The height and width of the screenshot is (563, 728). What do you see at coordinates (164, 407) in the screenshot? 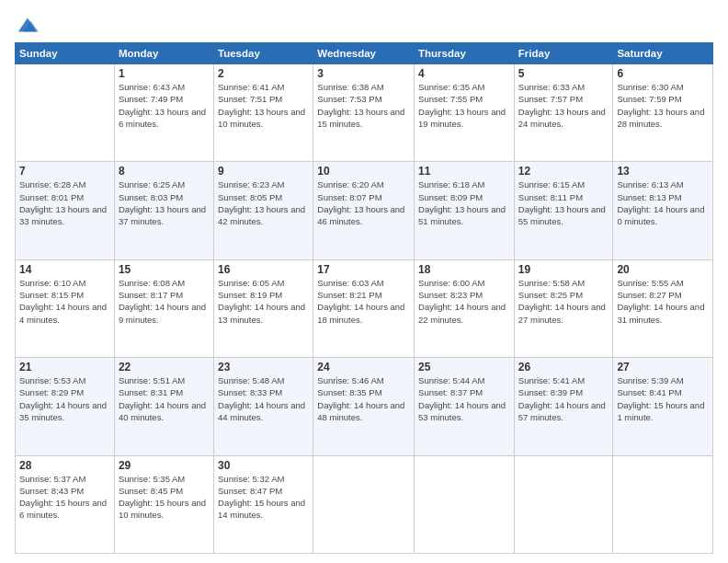
I see `calendar-cell: 22Sunrise: 5:51 AMSunset: 8:31 PMDayligh…` at bounding box center [164, 407].